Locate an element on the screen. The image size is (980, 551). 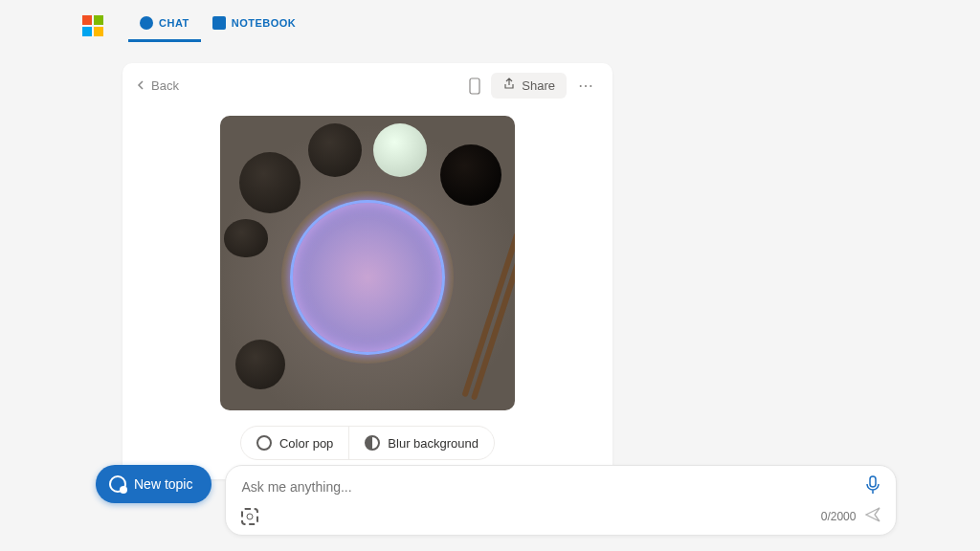
compose-box: 0/2000 is located at coordinates (561, 500).